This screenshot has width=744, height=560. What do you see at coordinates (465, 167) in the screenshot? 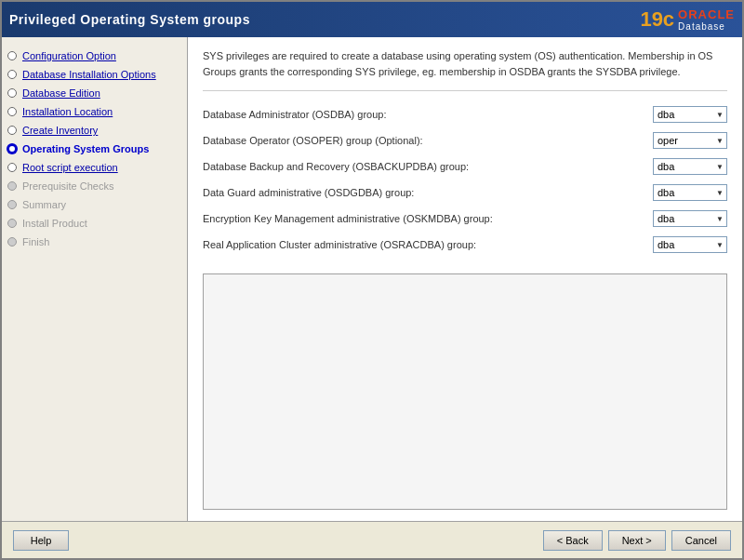
I see `form-row-2: Database Backup and Recovery (OSBACKUPDB…` at bounding box center [465, 167].